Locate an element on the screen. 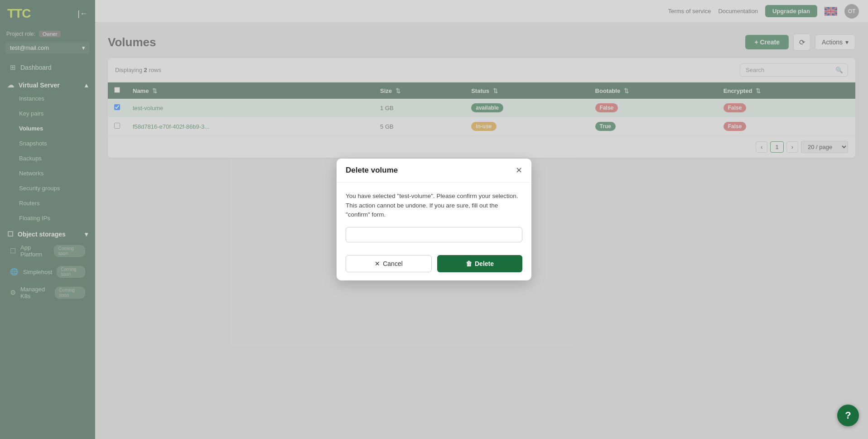 The image size is (868, 439). modal-cancel-button: ✕ Cancel is located at coordinates (389, 264).